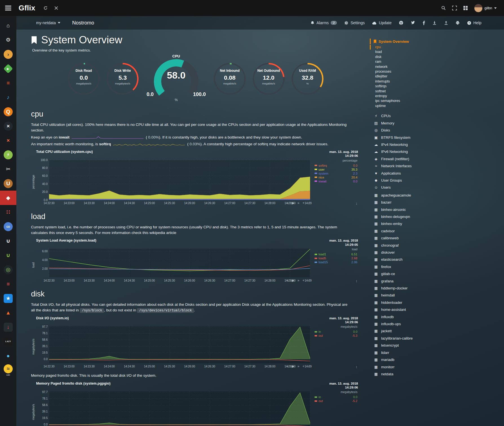 This screenshot has width=504, height=426. Describe the element at coordinates (466, 8) in the screenshot. I see `grid-icon` at that location.